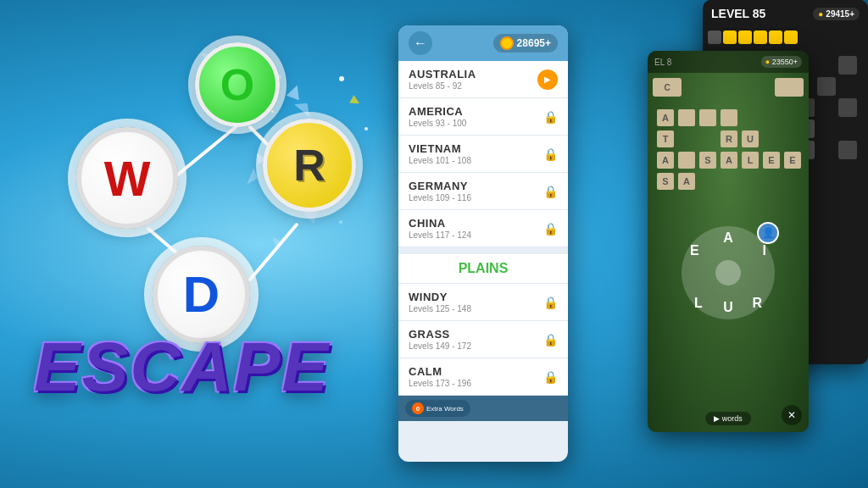 Image resolution: width=868 pixels, height=488 pixels. Describe the element at coordinates (751, 160) in the screenshot. I see `svg-text: L` at that location.